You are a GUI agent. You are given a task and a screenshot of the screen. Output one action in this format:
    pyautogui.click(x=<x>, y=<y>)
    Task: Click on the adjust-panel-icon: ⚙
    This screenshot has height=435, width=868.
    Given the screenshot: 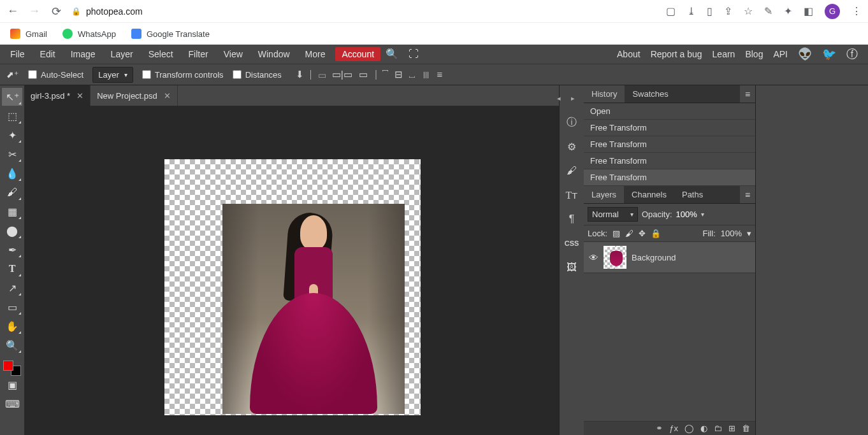 What is the action you would take?
    pyautogui.click(x=572, y=146)
    